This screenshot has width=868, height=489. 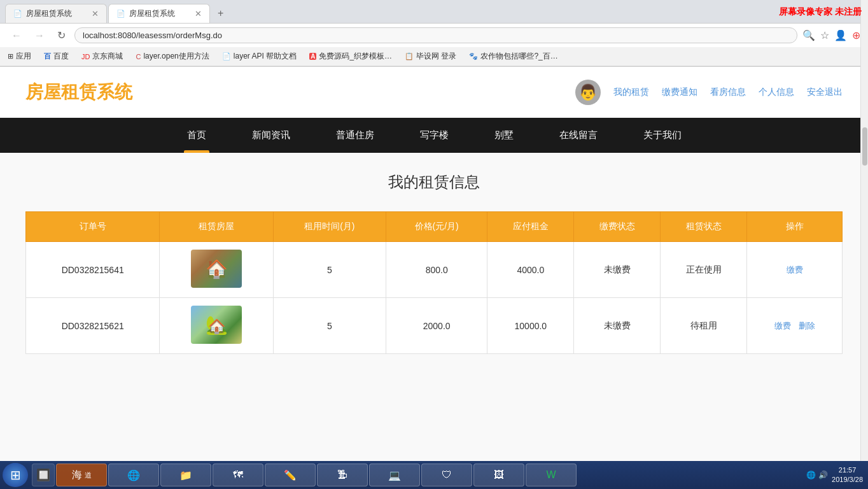 What do you see at coordinates (434, 92) in the screenshot?
I see `site-header: 房屋租赁系统 👨 我的租赁 缴费通知 看房信息 个人信息 安全退出` at bounding box center [434, 92].